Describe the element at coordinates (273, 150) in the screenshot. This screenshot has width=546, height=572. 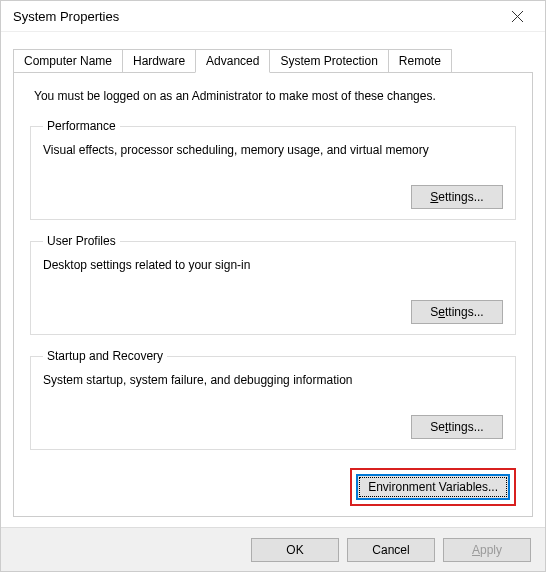
I see `group-performance-desc: Visual effects, processor scheduling, me…` at that location.